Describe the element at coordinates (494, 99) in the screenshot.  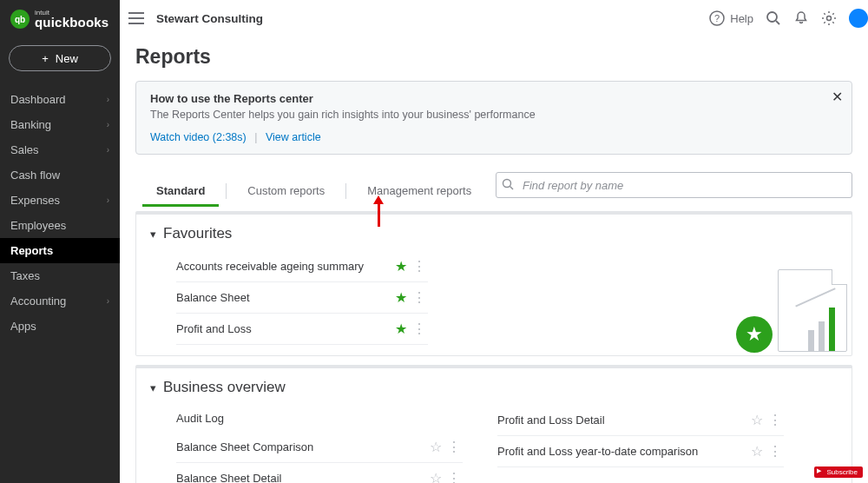
I see `info-title: How to use the Reports center` at that location.